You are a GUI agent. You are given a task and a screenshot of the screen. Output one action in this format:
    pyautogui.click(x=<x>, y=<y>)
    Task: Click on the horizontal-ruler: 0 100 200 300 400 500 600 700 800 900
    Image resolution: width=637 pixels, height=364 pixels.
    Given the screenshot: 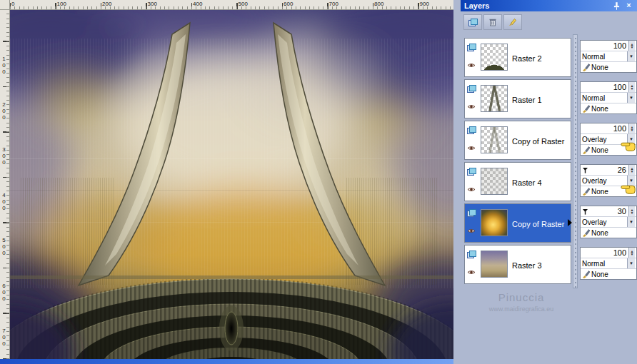 What is the action you would take?
    pyautogui.click(x=231, y=5)
    